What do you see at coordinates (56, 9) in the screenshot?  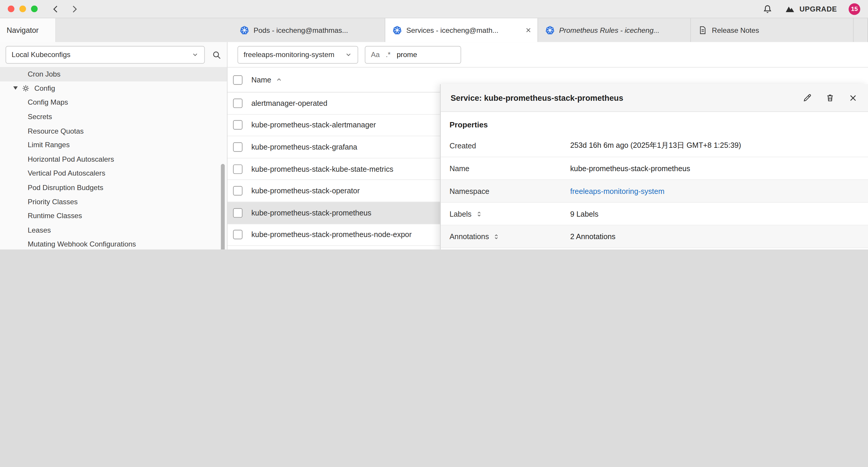 I see `back-button` at bounding box center [56, 9].